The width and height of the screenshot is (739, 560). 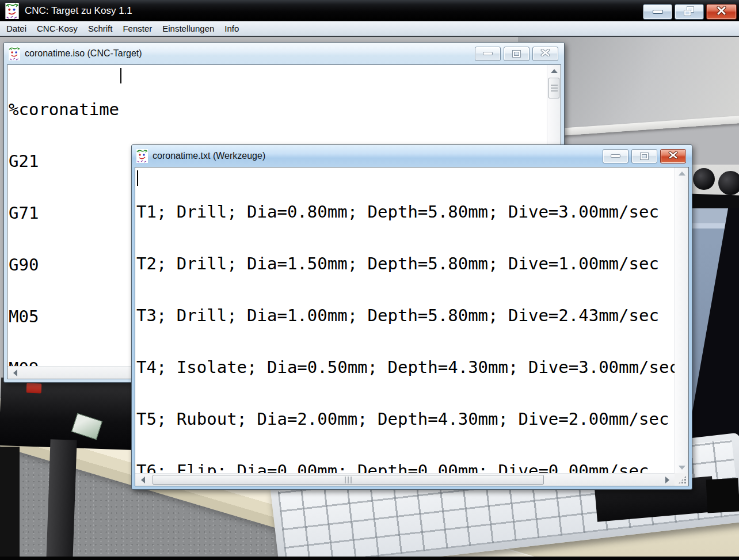 I want to click on tool-line: T3; Drill; Dia=1.00mm; Depth=5.80mm; Div…, so click(x=405, y=315).